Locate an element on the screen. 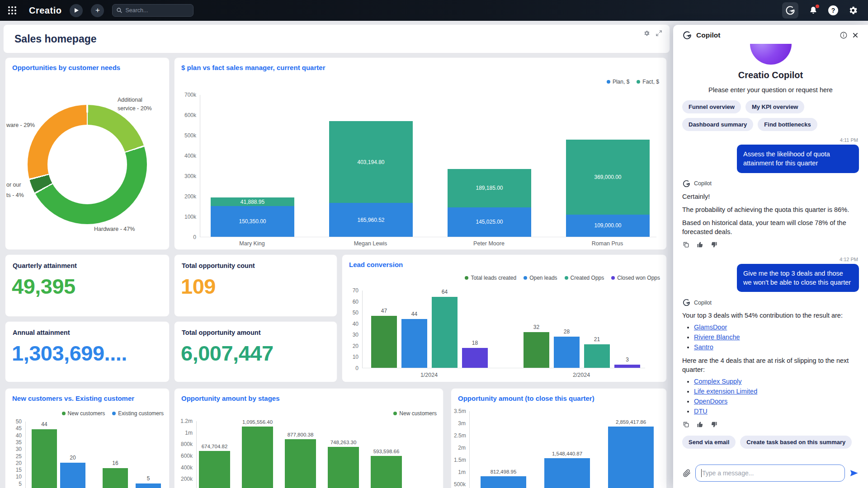 The height and width of the screenshot is (488, 868). search-input is located at coordinates (155, 10).